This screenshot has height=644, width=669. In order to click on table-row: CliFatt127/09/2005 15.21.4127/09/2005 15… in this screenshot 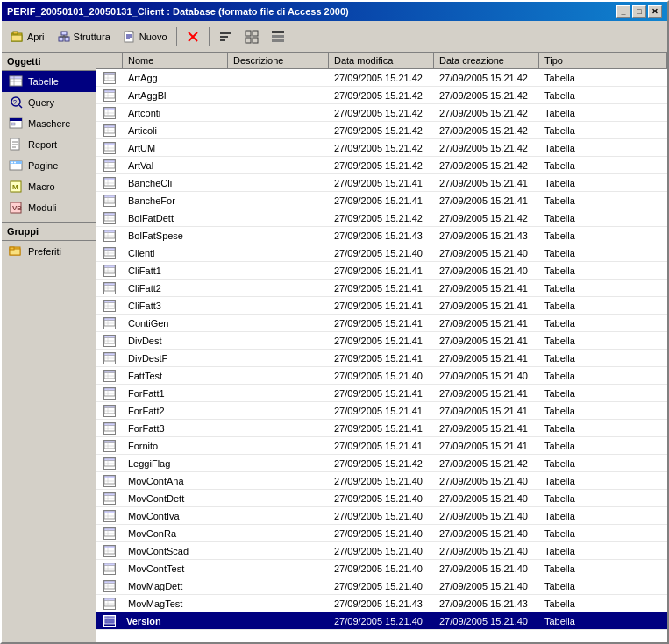, I will do `click(382, 271)`.